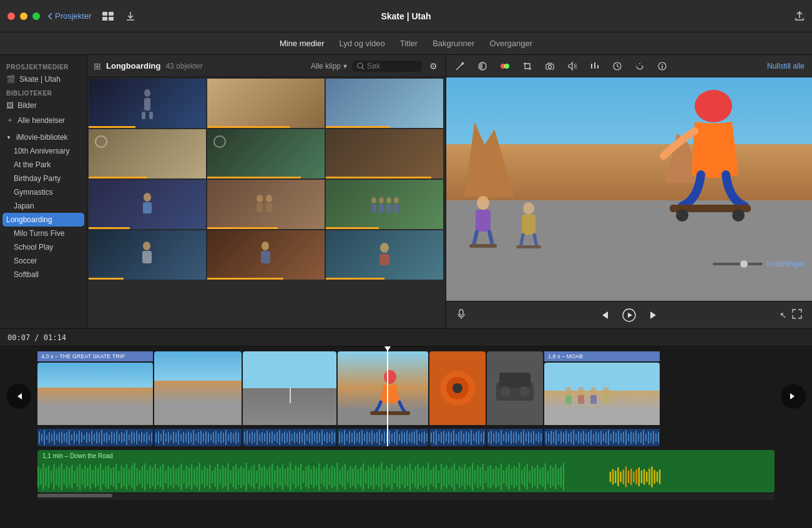  Describe the element at coordinates (361, 66) in the screenshot. I see `search-icon` at that location.